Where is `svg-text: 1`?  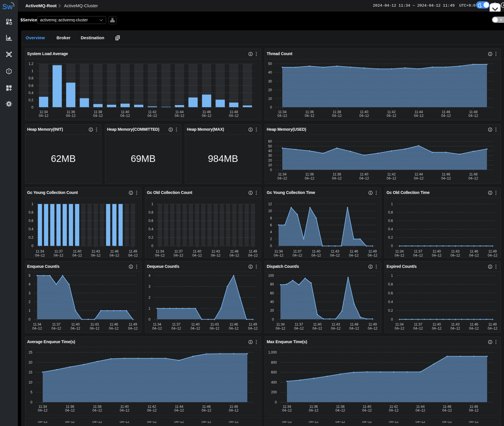 svg-text: 1 is located at coordinates (152, 204).